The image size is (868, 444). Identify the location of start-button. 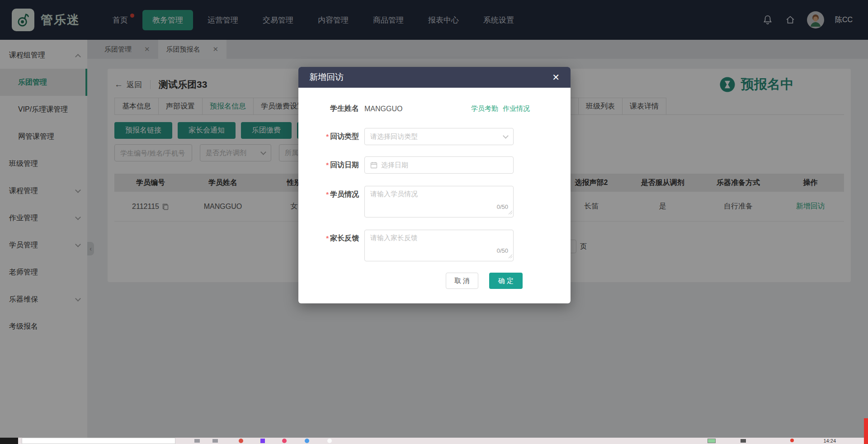
(9, 441).